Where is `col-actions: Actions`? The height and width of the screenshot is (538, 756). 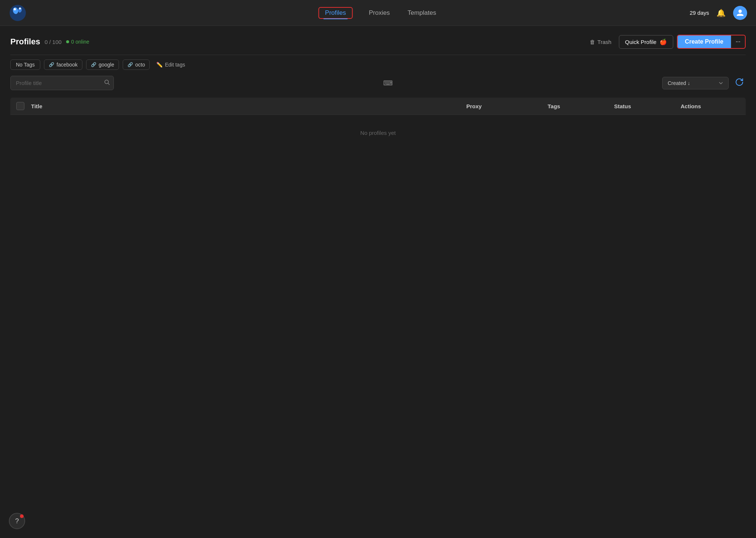
col-actions: Actions is located at coordinates (710, 106).